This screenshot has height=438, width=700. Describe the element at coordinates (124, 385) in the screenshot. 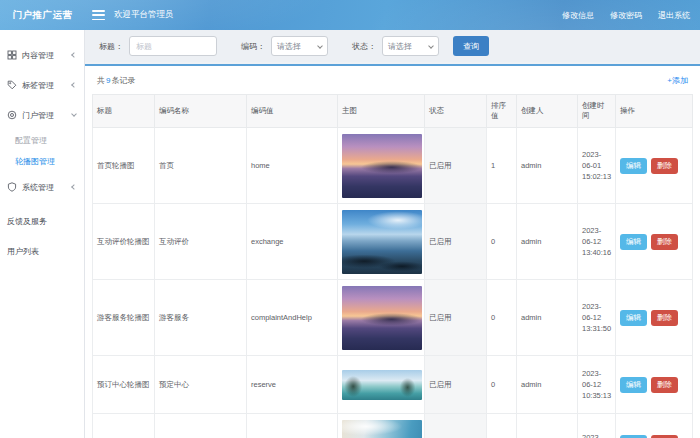

I see `cell-title: 预订中心轮播图` at that location.